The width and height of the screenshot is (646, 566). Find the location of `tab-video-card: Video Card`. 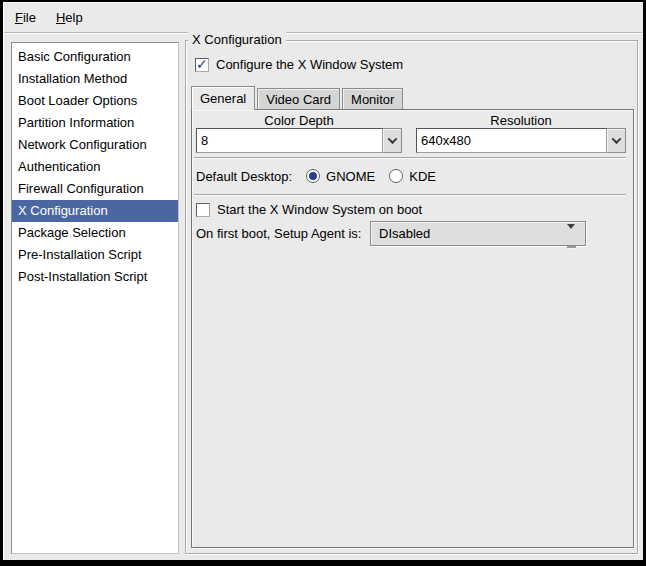

tab-video-card: Video Card is located at coordinates (298, 99).